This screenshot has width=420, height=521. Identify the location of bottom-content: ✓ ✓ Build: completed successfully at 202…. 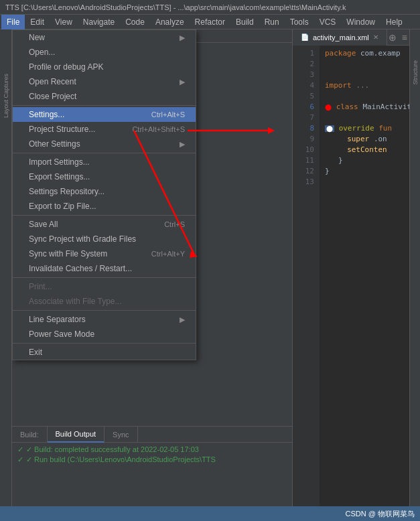
(152, 474).